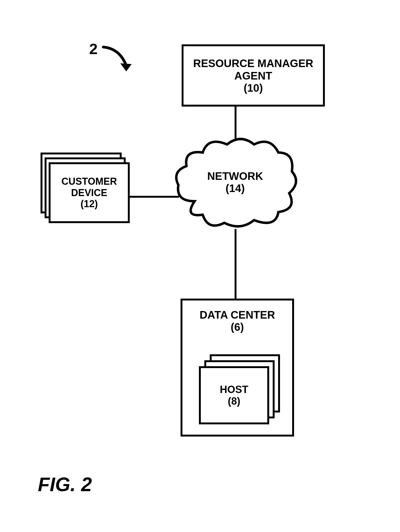 The image size is (400, 532). I want to click on network-cloud: NETWORK (14), so click(235, 182).